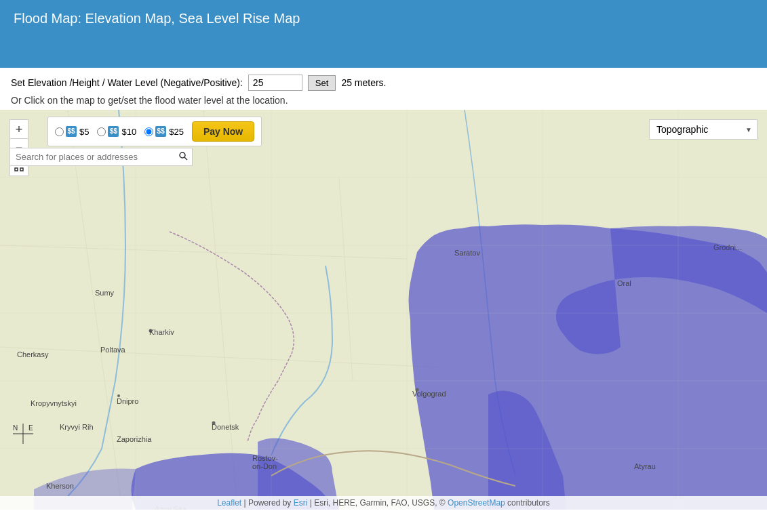 This screenshot has width=767, height=532. What do you see at coordinates (84, 131) in the screenshot?
I see `option-5-label: $5` at bounding box center [84, 131].